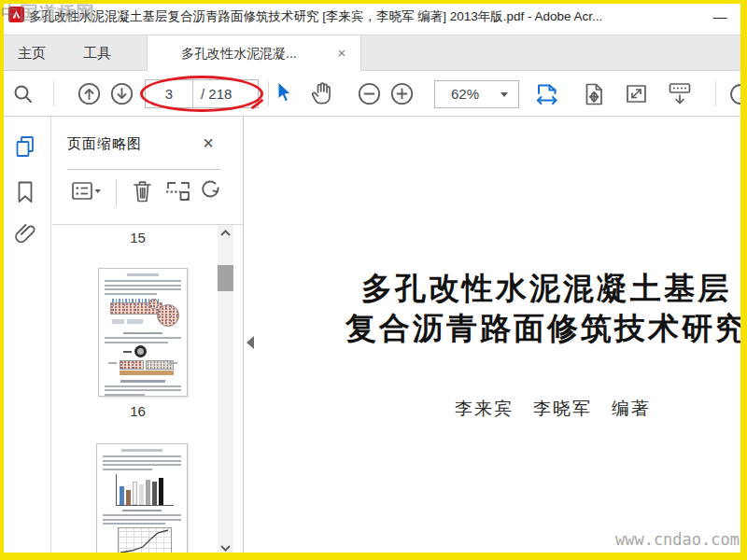 This screenshot has height=560, width=747. Describe the element at coordinates (680, 93) in the screenshot. I see `hide-toolbar-button` at that location.